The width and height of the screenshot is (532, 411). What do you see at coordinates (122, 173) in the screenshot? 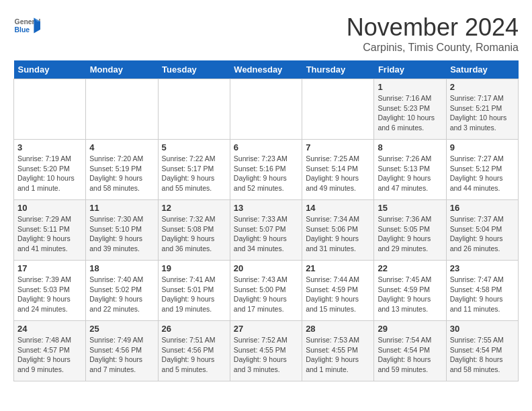
I see `day-info: Sunrise: 7:20 AM Sunset: 5:19 PM Dayligh…` at bounding box center [122, 173].